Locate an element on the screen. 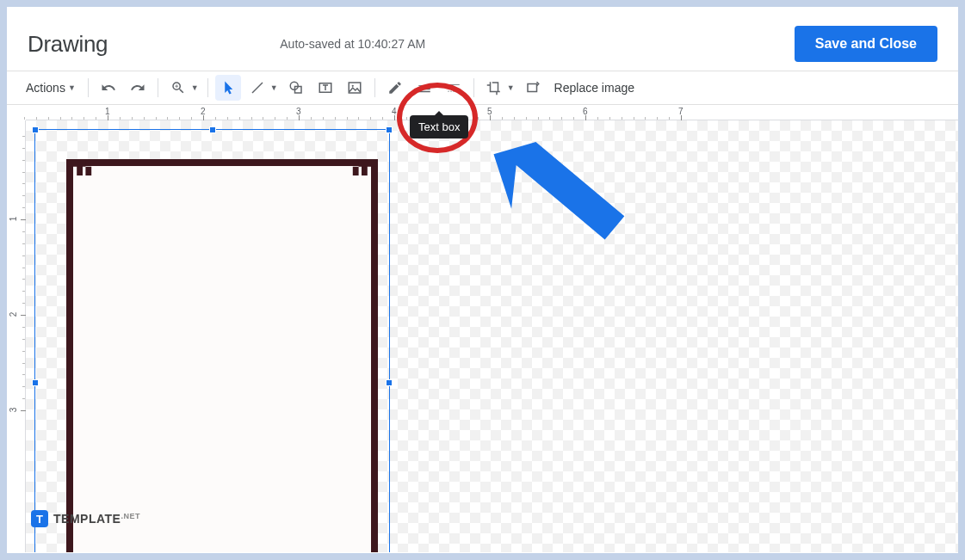 The width and height of the screenshot is (965, 560). image-tool-button is located at coordinates (355, 88).